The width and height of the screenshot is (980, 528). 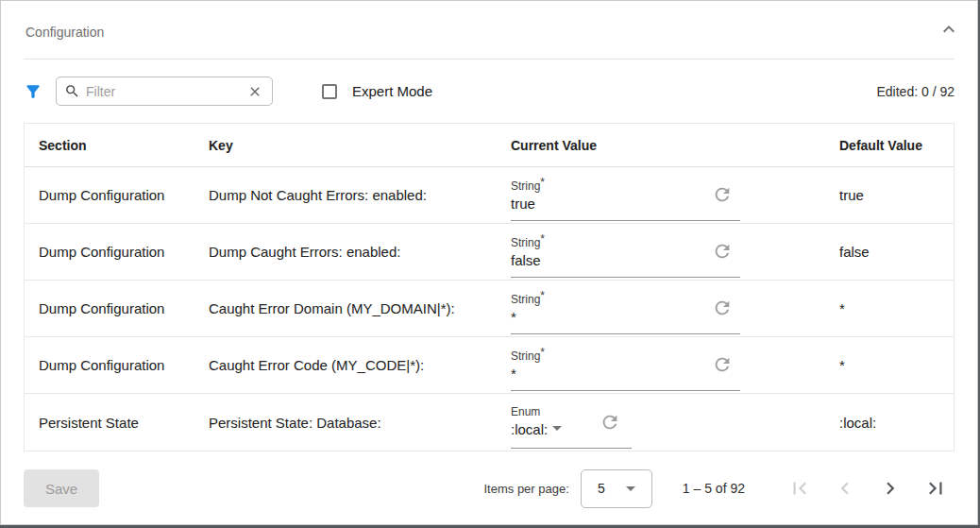 I want to click on previous-page-button, so click(x=845, y=488).